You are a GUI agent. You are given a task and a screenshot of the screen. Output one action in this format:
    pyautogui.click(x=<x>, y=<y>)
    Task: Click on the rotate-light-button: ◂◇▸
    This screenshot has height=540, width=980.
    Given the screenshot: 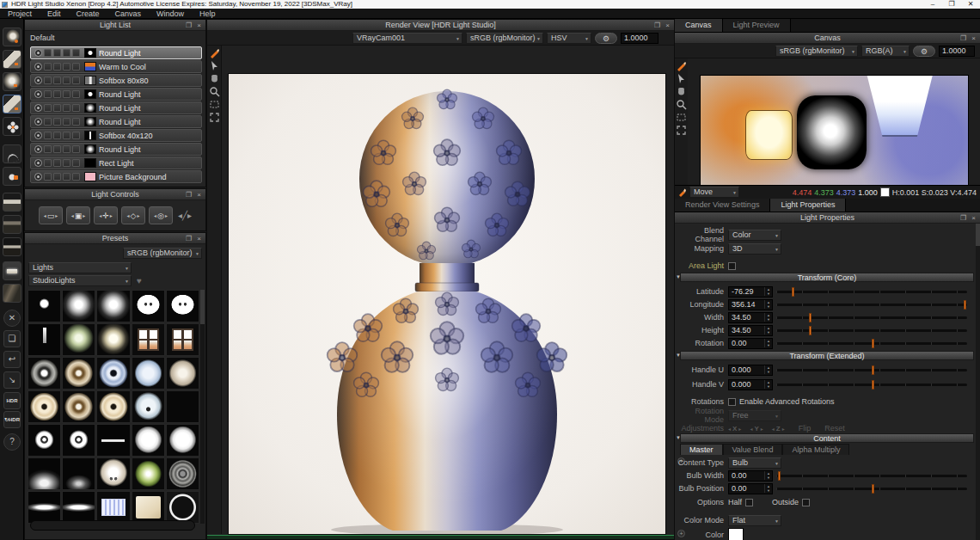 What is the action you would take?
    pyautogui.click(x=133, y=215)
    